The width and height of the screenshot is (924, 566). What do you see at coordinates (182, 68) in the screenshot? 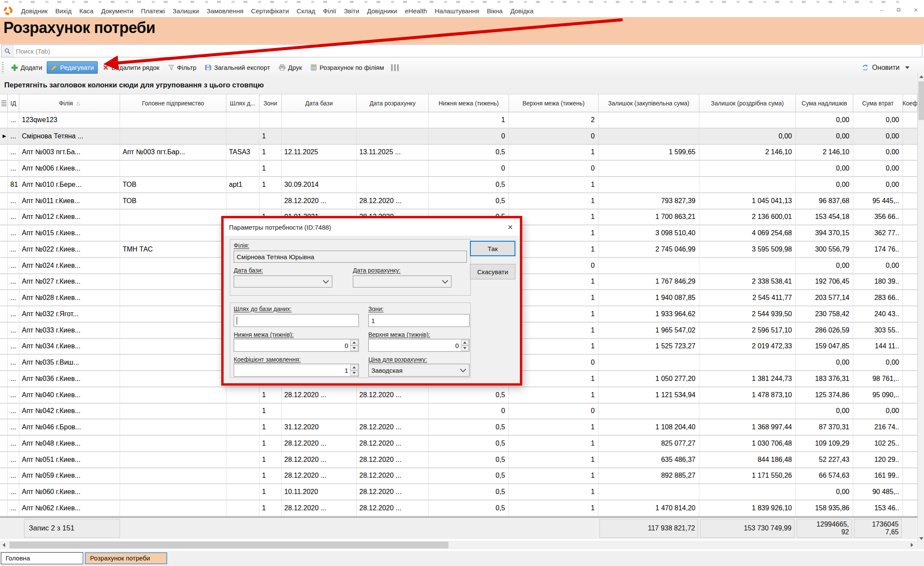
I see `filter-button: Фільтр` at bounding box center [182, 68].